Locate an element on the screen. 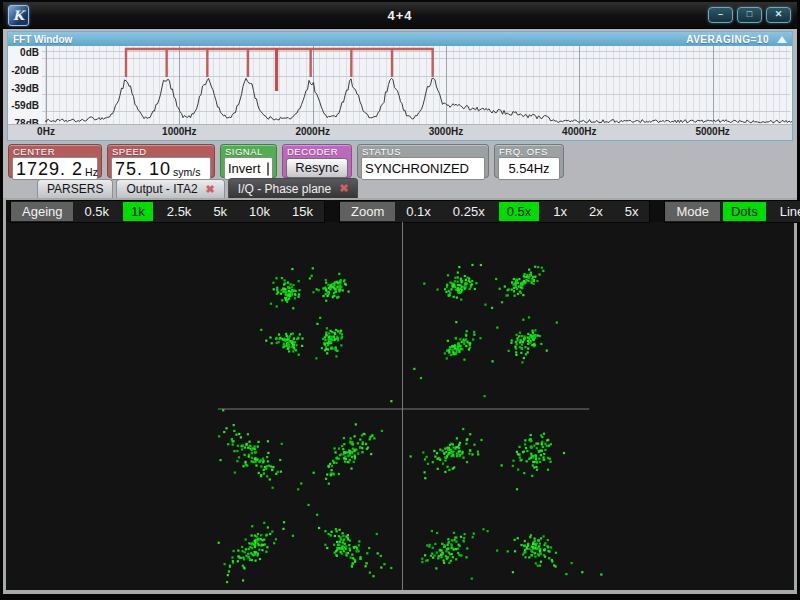 This screenshot has height=600, width=800. status-panel-value: 75. 10sym/s is located at coordinates (161, 168).